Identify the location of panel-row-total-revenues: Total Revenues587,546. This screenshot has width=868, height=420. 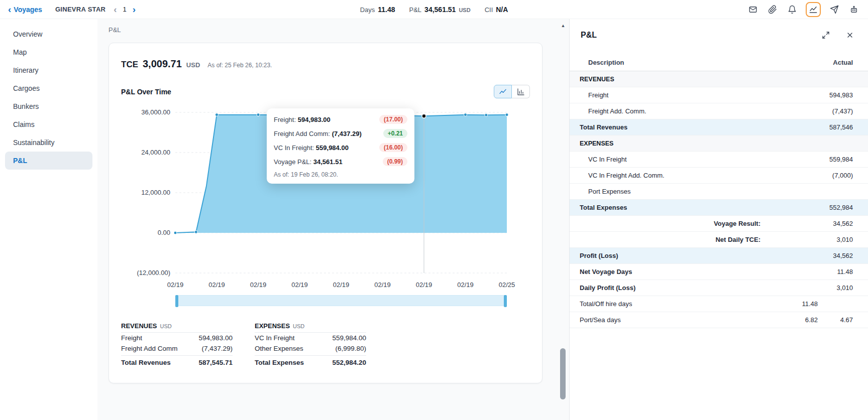
(719, 127).